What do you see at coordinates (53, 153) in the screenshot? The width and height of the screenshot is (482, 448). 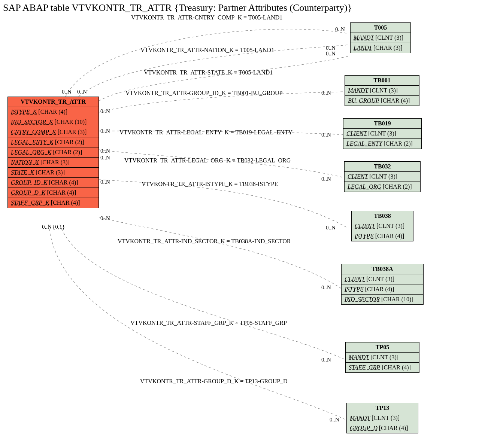 I see `entity-main-field: LEGAL_ORG_K [CHAR (2)]` at bounding box center [53, 153].